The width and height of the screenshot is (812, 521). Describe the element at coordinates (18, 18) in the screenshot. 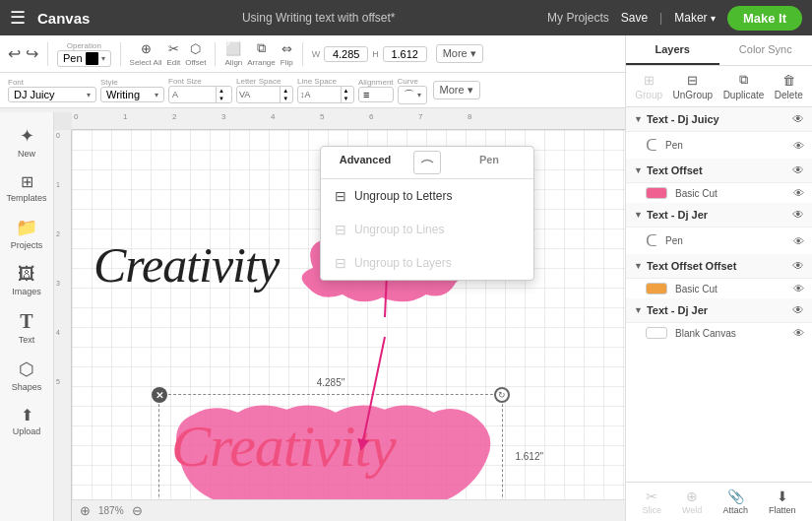

I see `hamburger-icon: ☰` at that location.